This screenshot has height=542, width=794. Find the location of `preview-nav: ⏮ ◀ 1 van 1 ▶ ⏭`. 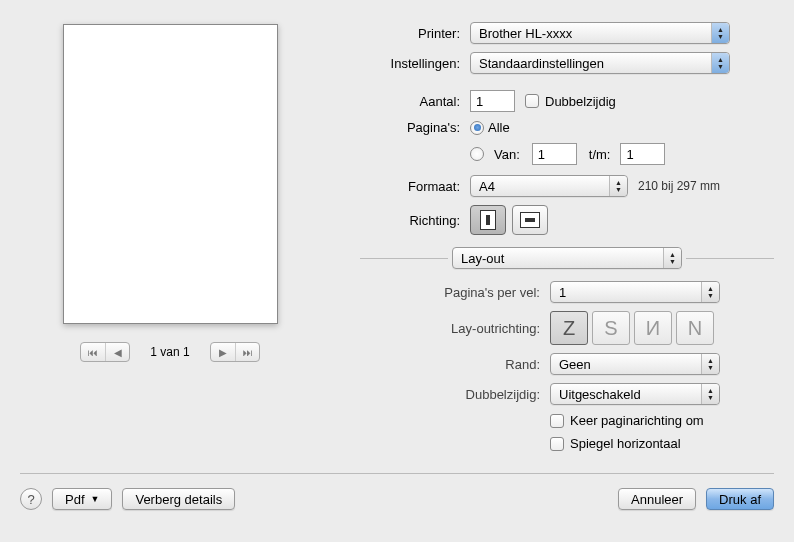

preview-nav: ⏮ ◀ 1 van 1 ▶ ⏭ is located at coordinates (170, 352).